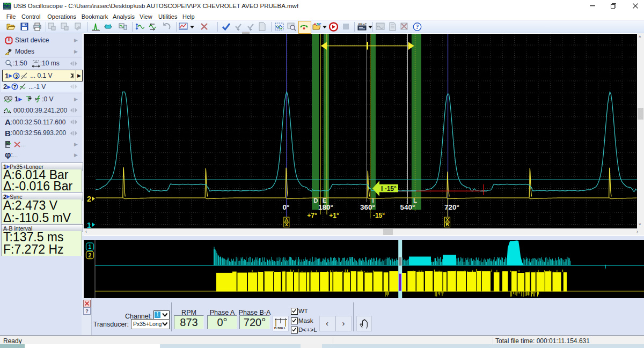 The height and width of the screenshot is (348, 644). What do you see at coordinates (16, 76) in the screenshot?
I see `svg-text: 3` at bounding box center [16, 76].